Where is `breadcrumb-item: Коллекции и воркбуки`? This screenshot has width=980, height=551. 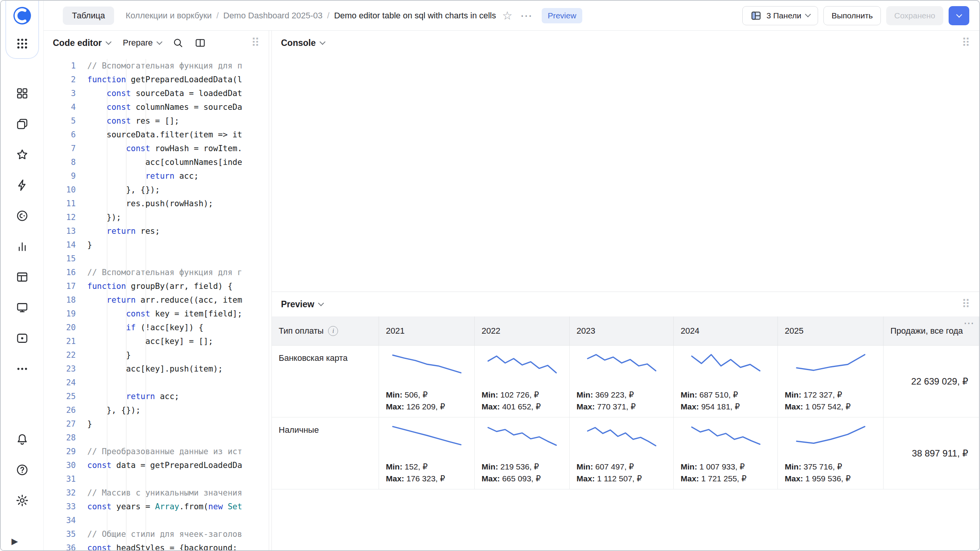
breadcrumb-item: Коллекции и воркбуки is located at coordinates (168, 16).